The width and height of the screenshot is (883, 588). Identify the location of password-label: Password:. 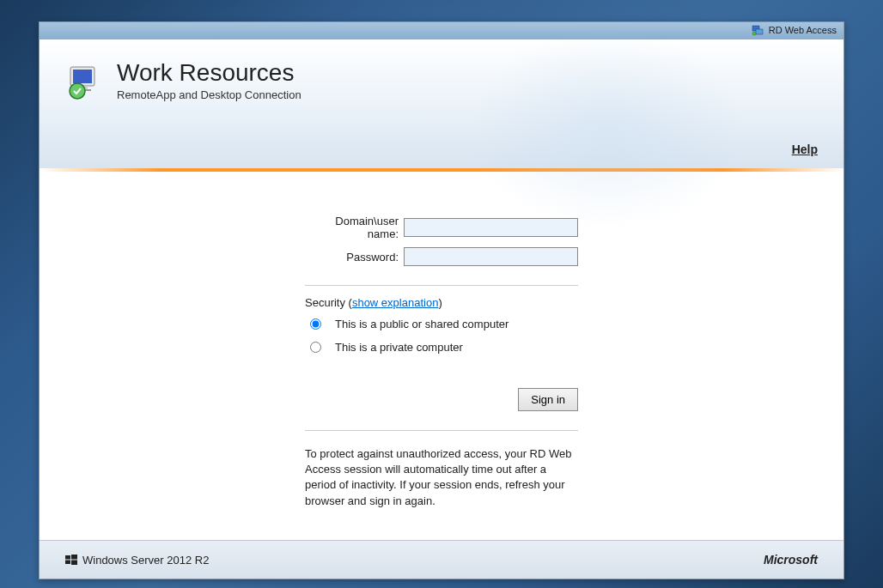
(354, 258).